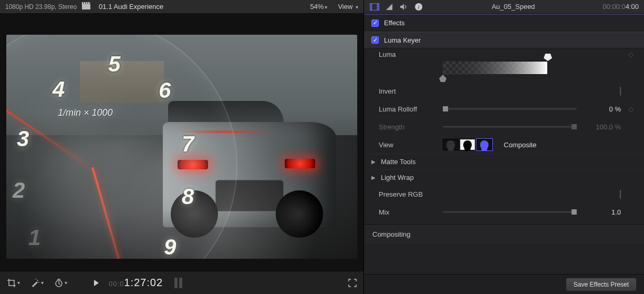 This screenshot has height=294, width=644. What do you see at coordinates (117, 284) in the screenshot?
I see `timecode-dim: 00:0` at bounding box center [117, 284].